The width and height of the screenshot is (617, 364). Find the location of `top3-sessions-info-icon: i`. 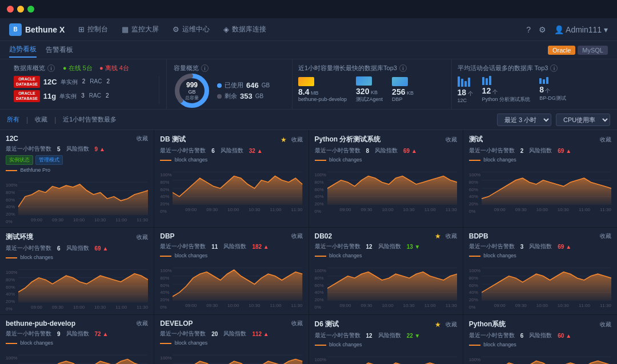

top3-sessions-info-icon: i is located at coordinates (554, 68).